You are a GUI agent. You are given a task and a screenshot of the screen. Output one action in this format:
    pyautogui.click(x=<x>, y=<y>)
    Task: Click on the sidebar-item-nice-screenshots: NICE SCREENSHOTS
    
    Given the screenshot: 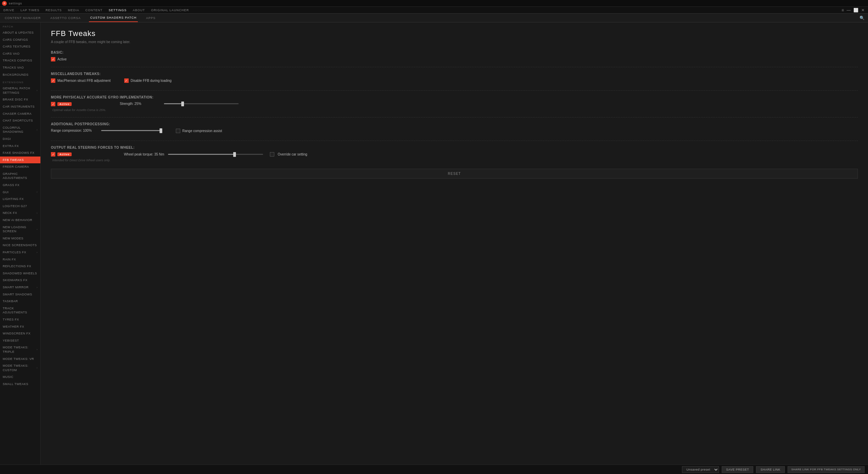 What is the action you would take?
    pyautogui.click(x=20, y=245)
    